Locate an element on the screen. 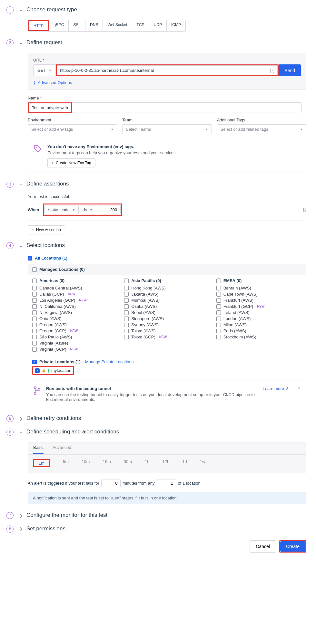  fail-minutes-input is located at coordinates (111, 483).